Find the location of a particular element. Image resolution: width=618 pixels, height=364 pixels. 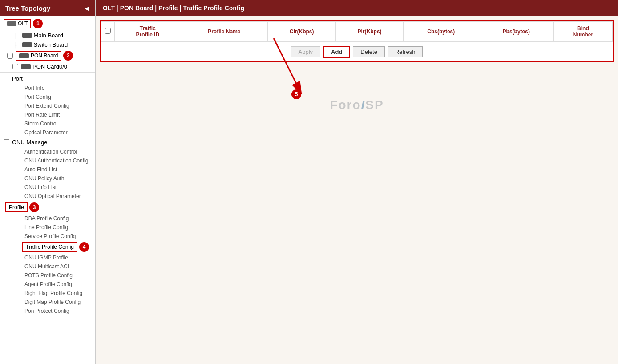

sidebar-title: Tree Topology is located at coordinates (28, 8).